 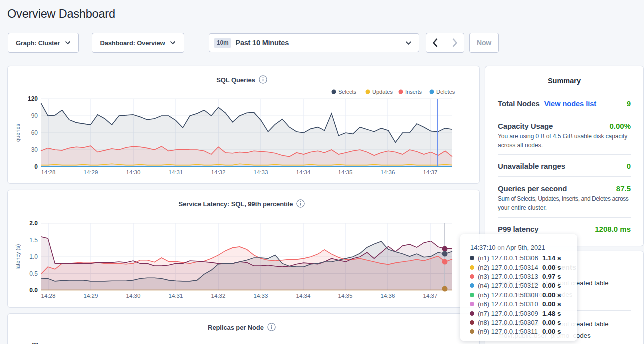 I want to click on svg-text: 60, so click(x=35, y=133).